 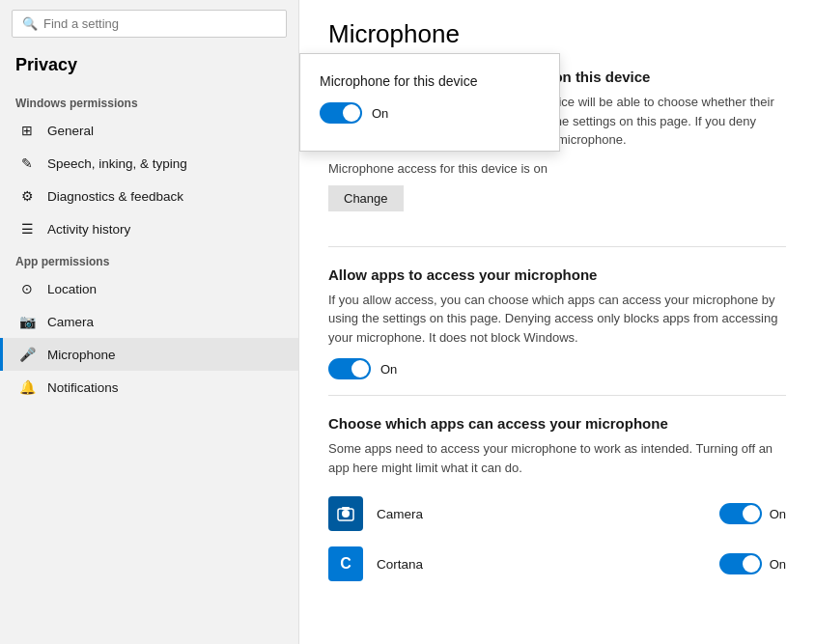 What do you see at coordinates (149, 163) in the screenshot?
I see `sidebar-item-speech: ✎ Speech, inking, & typing` at bounding box center [149, 163].